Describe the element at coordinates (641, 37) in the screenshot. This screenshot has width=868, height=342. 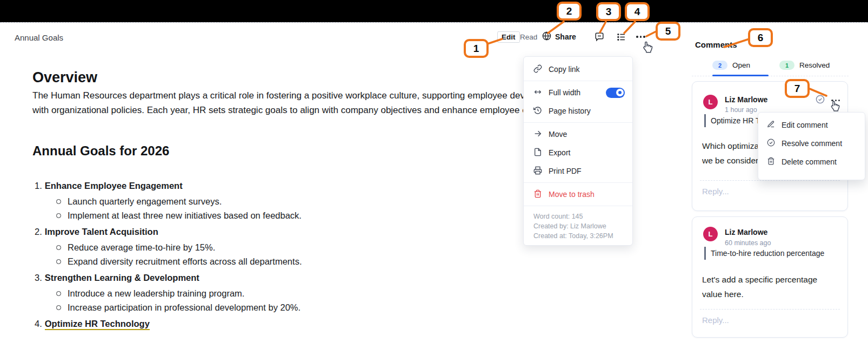
I see `ellipsis-icon` at that location.